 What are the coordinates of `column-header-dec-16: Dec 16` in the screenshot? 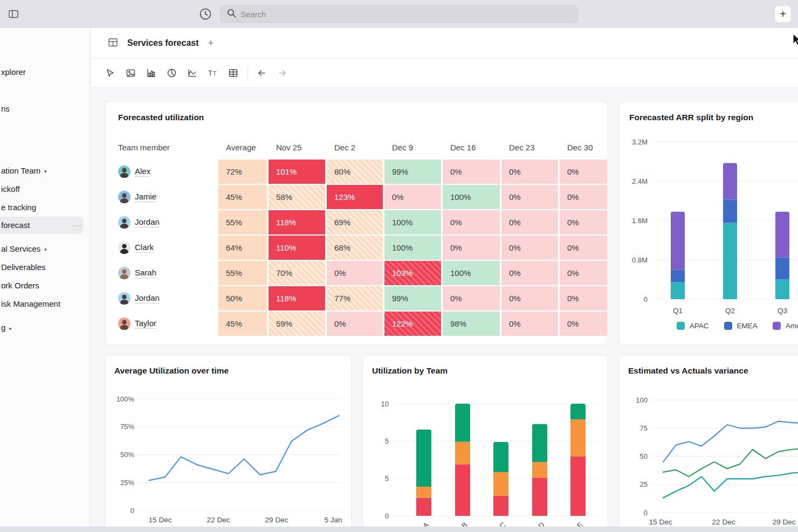 It's located at (463, 148).